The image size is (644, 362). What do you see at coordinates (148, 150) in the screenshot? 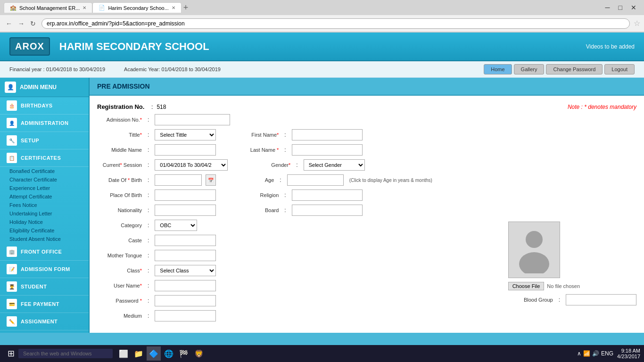
I see `colon4: :` at bounding box center [148, 150].